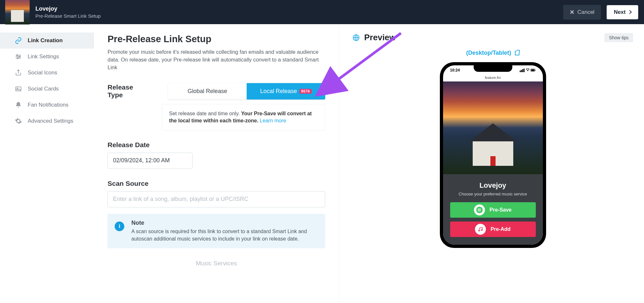  Describe the element at coordinates (517, 53) in the screenshot. I see `external-link-icon` at that location.